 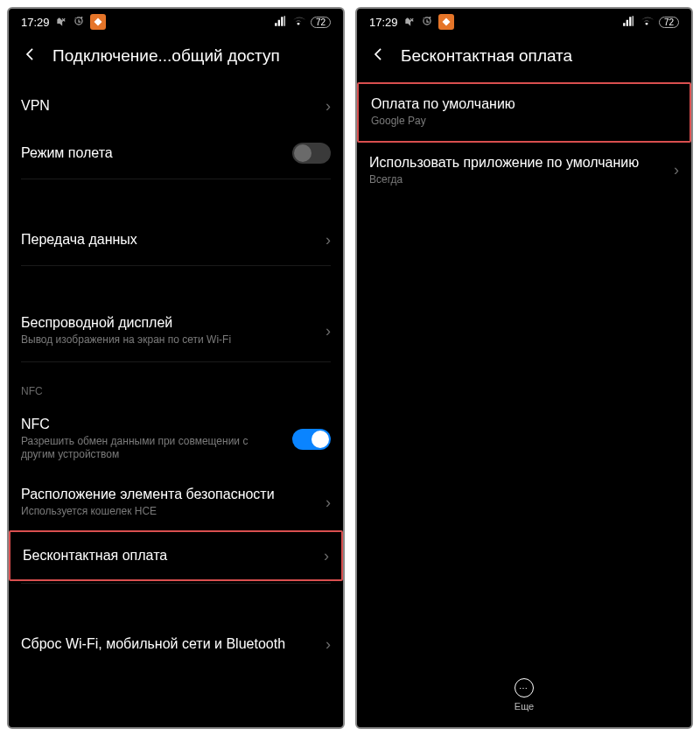 I want to click on row-sublabel: Разрешить обмен данными при совмещении с…, so click(x=152, y=448).